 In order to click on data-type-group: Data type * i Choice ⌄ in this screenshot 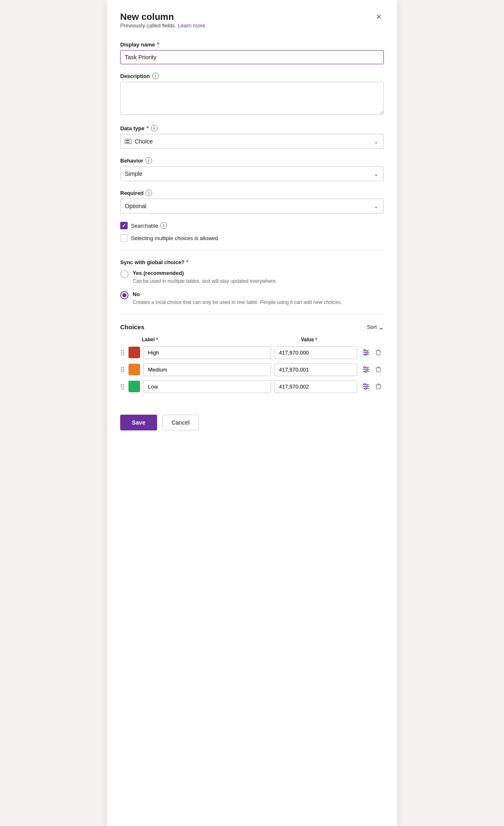, I will do `click(252, 137)`.